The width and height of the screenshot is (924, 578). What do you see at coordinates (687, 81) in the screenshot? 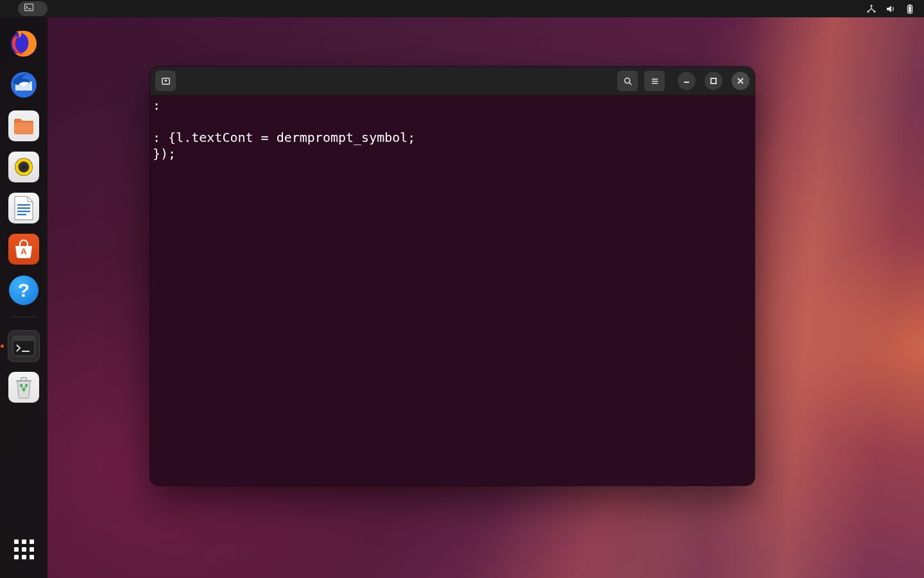
I see `minimize-button` at bounding box center [687, 81].